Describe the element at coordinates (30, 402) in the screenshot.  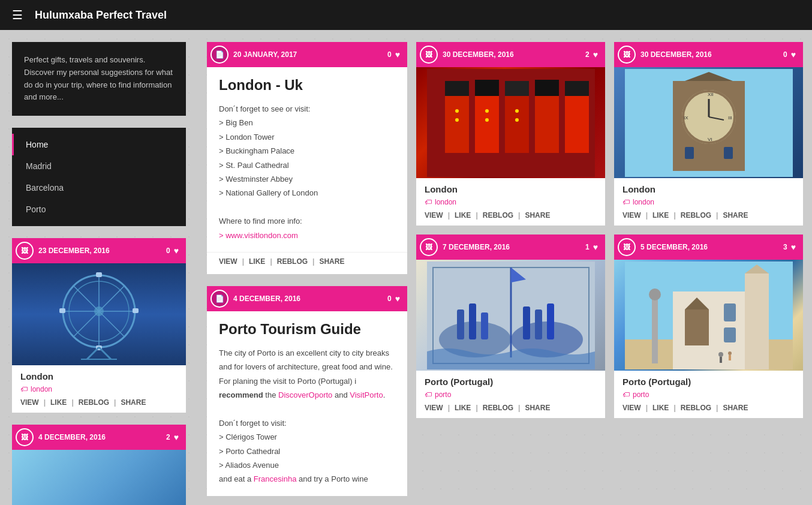
I see `view-button: VIEW` at that location.